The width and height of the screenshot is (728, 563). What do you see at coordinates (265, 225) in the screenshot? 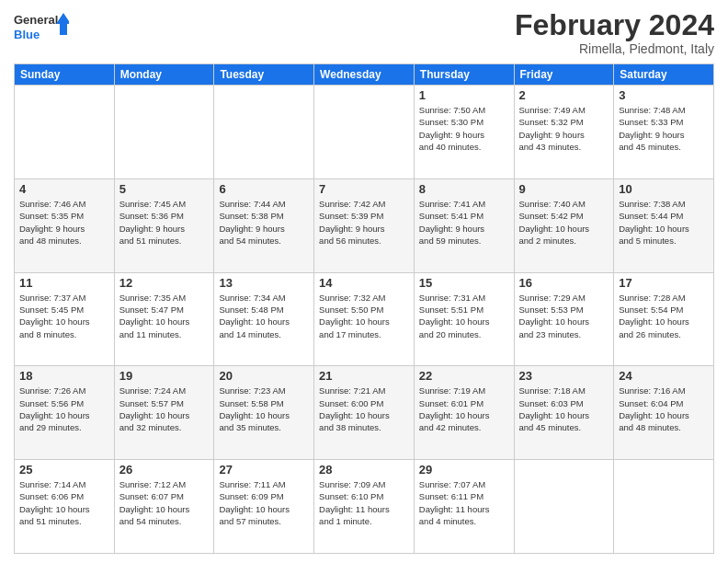
I see `calendar-cell: 6Sunrise: 7:44 AM Sunset: 5:38 PM Daylig…` at bounding box center [265, 225].